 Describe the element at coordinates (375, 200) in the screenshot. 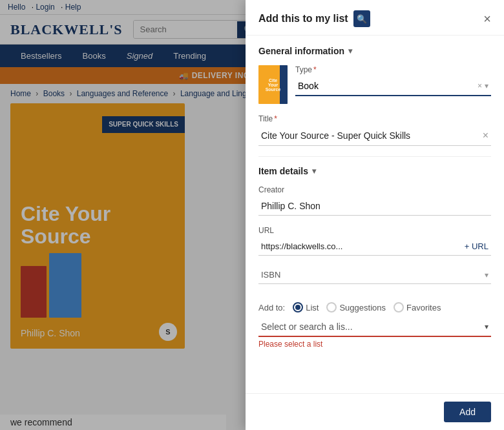

I see `creator-field-group: Creator` at that location.